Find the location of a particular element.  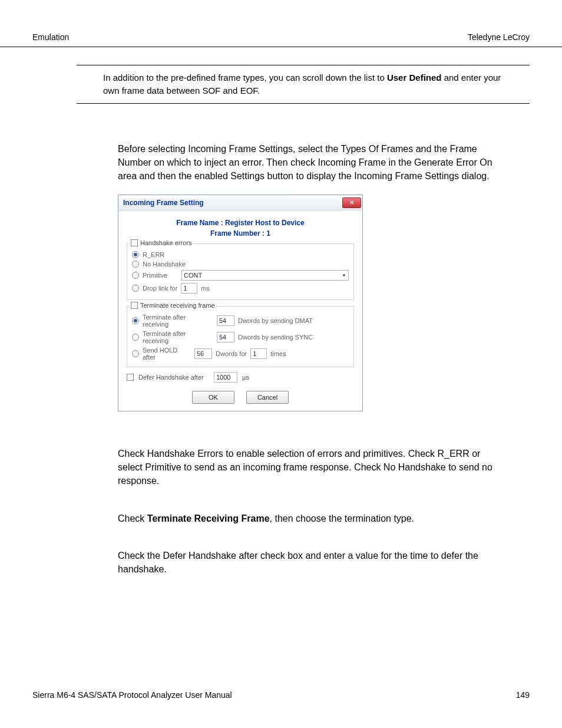

send-hold-radio is located at coordinates (135, 354).